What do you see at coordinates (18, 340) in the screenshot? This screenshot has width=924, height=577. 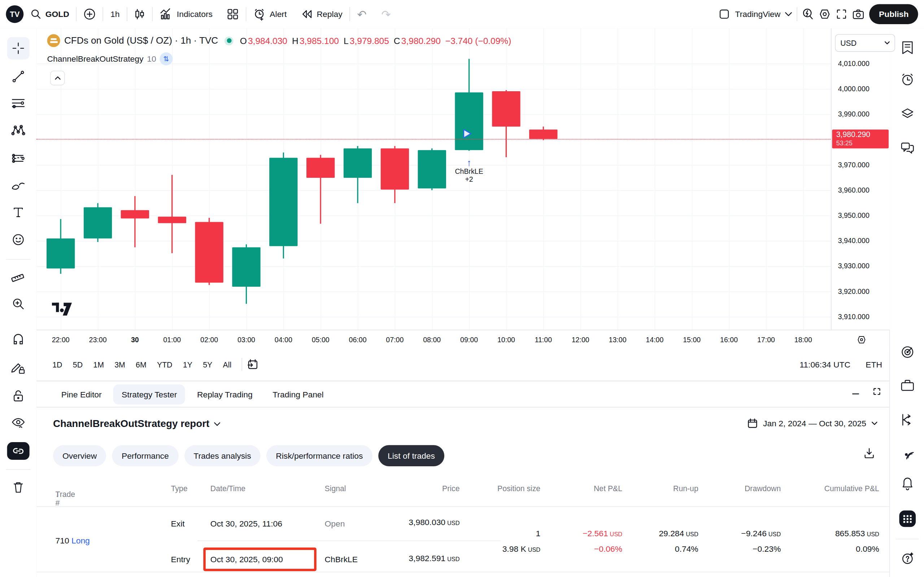 I see `magnet-mode` at bounding box center [18, 340].